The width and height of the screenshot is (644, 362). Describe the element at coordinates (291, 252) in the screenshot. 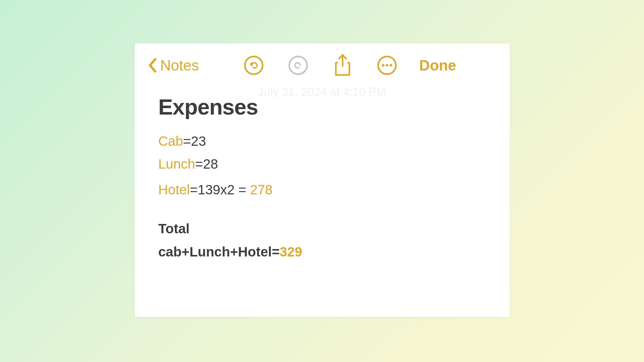

I see `result-total: 329` at that location.